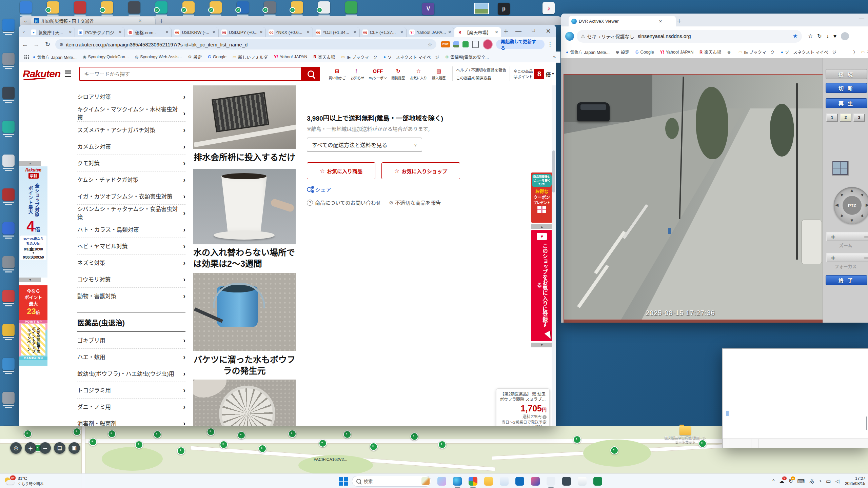 Image resolution: width=868 pixels, height=488 pixels. What do you see at coordinates (16, 448) in the screenshot?
I see `map-locate-button: ◎` at bounding box center [16, 448].